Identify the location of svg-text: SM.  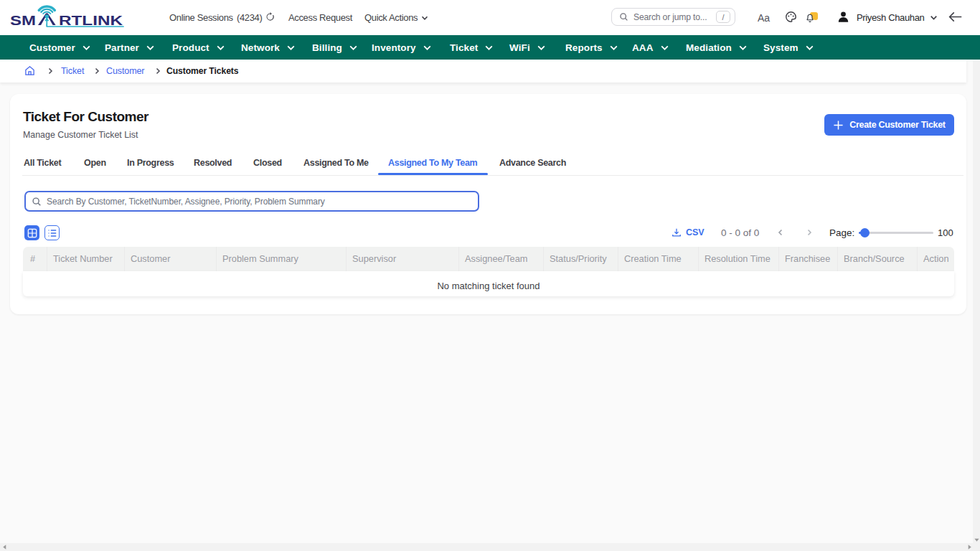
(23, 21).